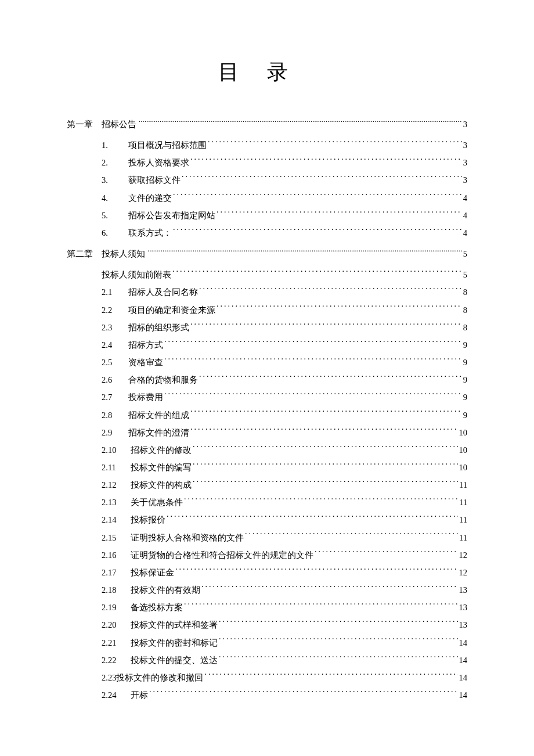 Image resolution: width=534 pixels, height=756 pixels. I want to click on item-number: 2.17, so click(116, 573).